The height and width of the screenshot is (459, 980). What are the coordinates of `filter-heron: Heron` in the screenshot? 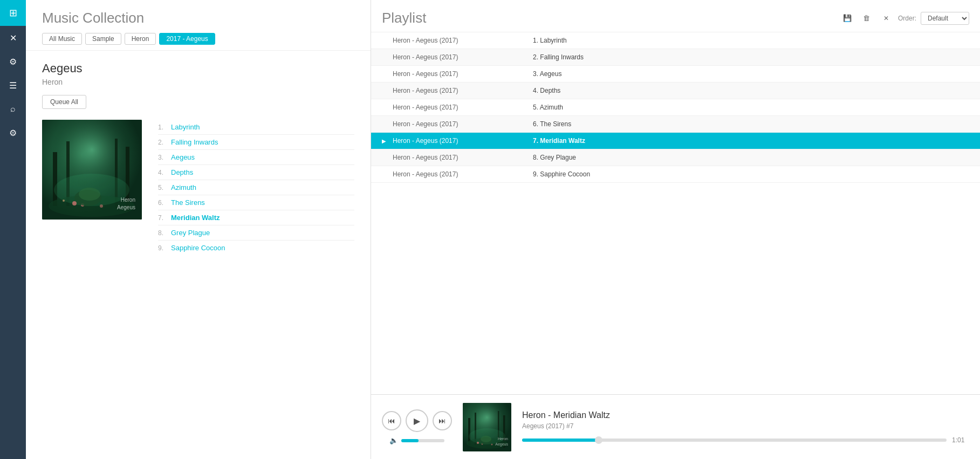 It's located at (140, 39).